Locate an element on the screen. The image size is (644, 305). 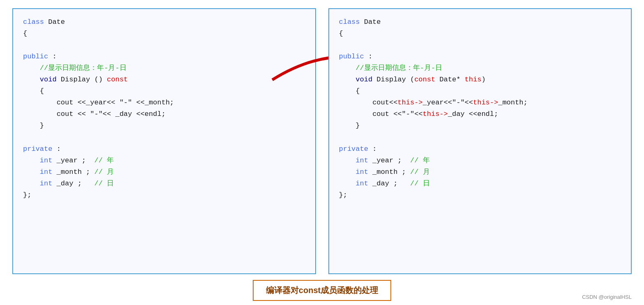
caption-text: 编译器对const成员函数的处理 is located at coordinates (322, 290).